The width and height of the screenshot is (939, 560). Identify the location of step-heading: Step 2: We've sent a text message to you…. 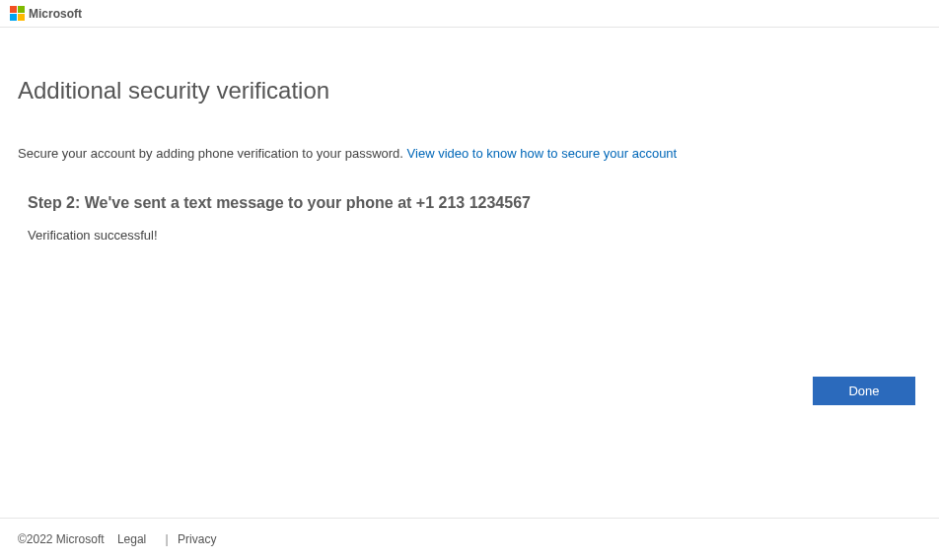
(474, 203).